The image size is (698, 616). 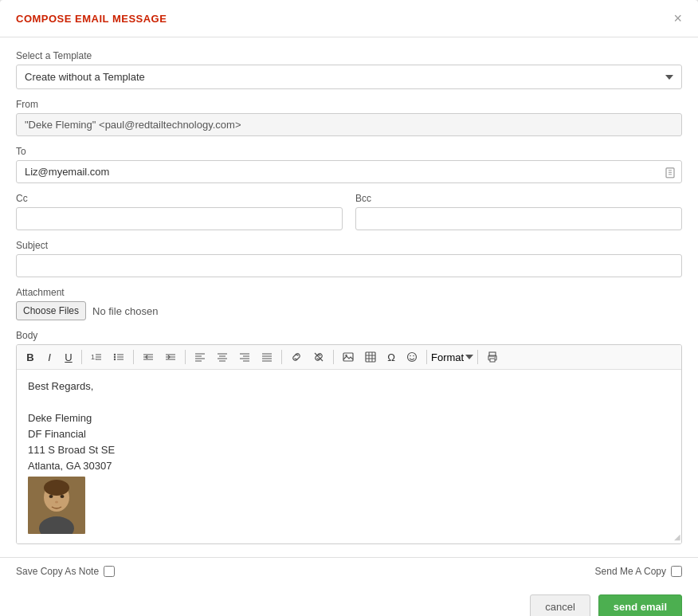 What do you see at coordinates (676, 571) in the screenshot?
I see `send-copy-checkbox` at bounding box center [676, 571].